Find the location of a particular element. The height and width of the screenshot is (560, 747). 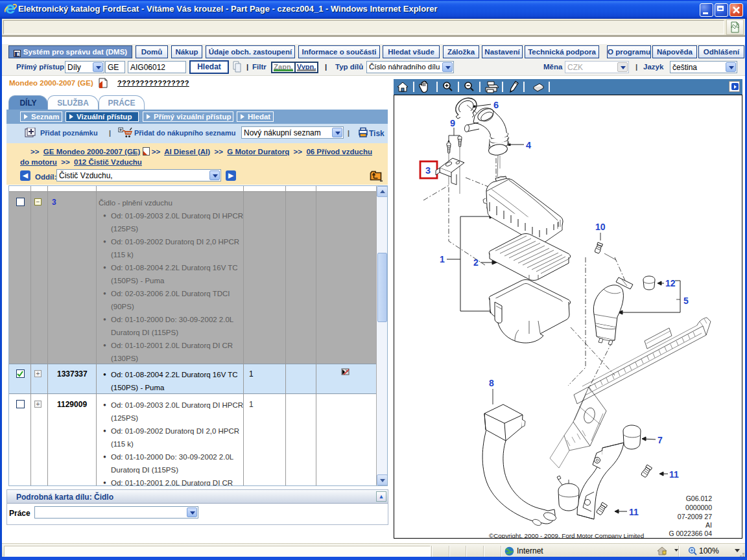

svg-text: 3 is located at coordinates (428, 170).